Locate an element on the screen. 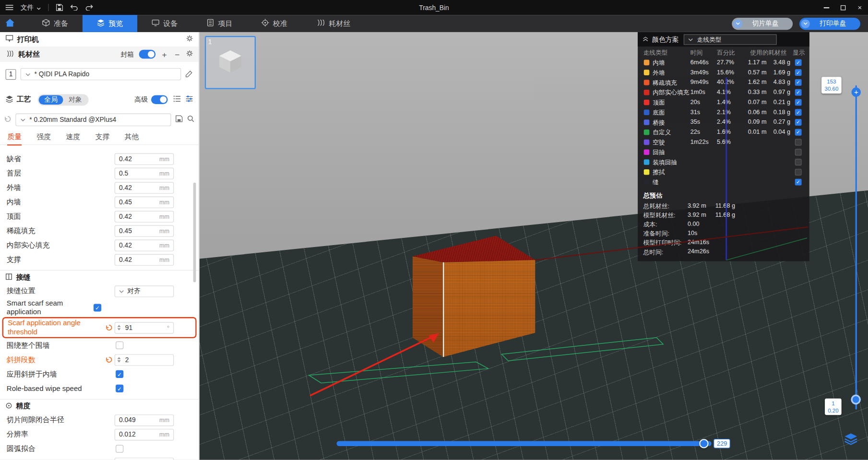  apply-inner-checkbox: ✓ is located at coordinates (119, 374).